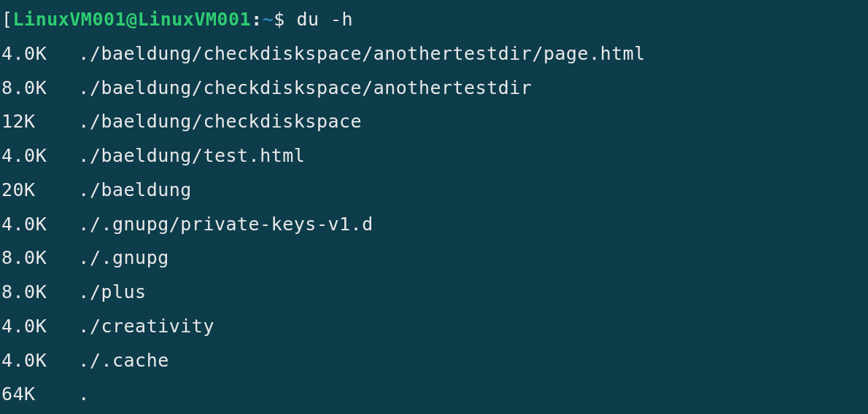  What do you see at coordinates (434, 191) in the screenshot?
I see `output-line: 20K./baeldung` at bounding box center [434, 191].